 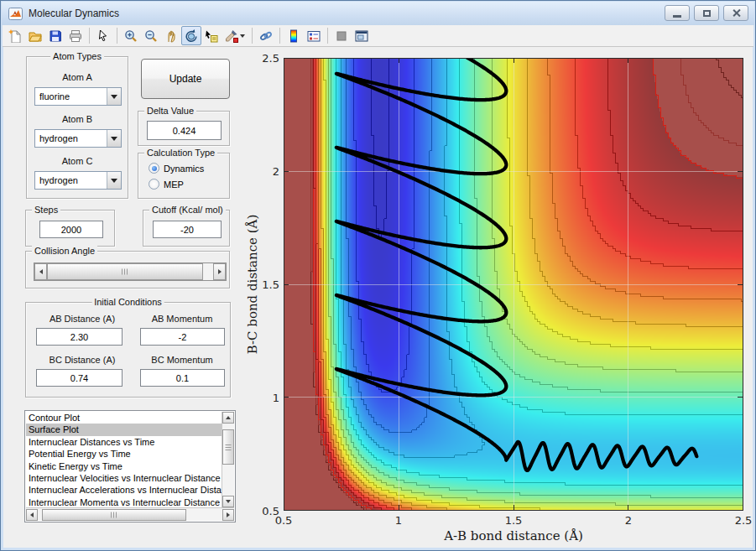 I want to click on plot-type-item: Kinetic Energy vs Time, so click(x=124, y=466).